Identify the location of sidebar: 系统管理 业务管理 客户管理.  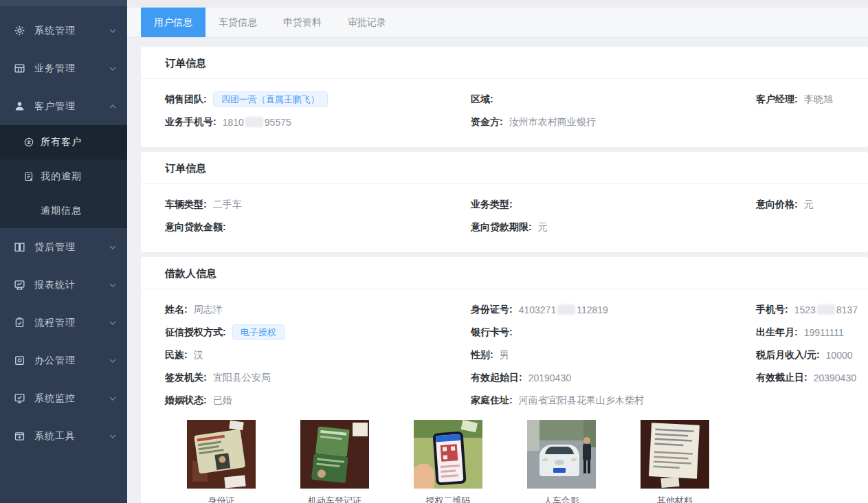
(63, 252).